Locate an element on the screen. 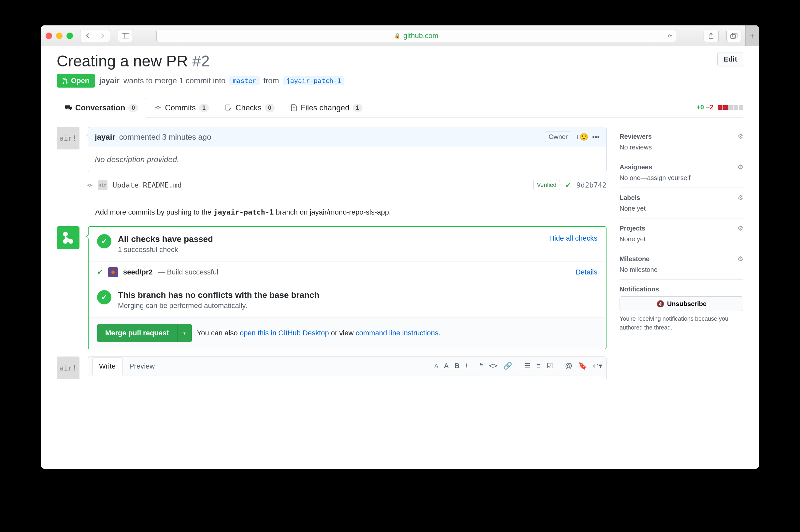 The height and width of the screenshot is (532, 800). reply-icon: ↩▾ is located at coordinates (597, 366).